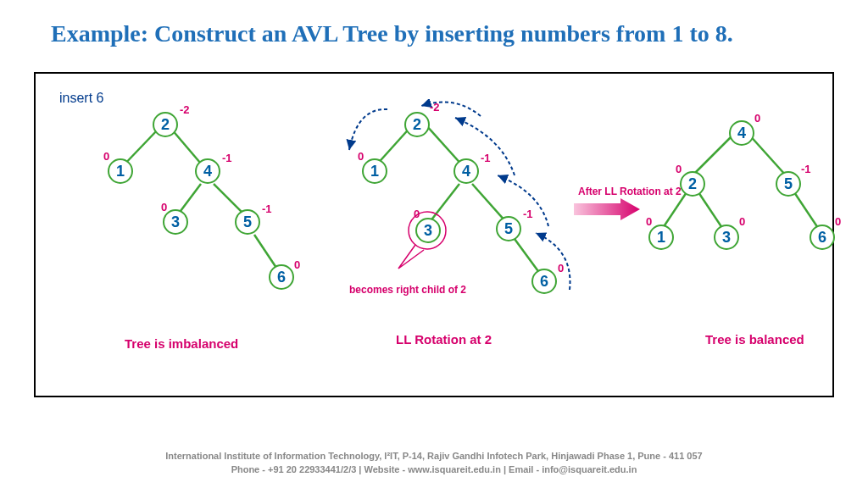  I want to click on t2-caption: LL Rotation at 2, so click(444, 339).